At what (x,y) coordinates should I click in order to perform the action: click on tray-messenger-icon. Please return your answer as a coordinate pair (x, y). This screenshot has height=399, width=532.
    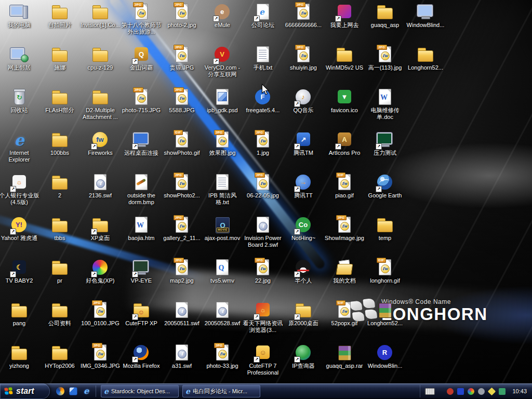
    Looking at the image, I should click on (471, 392).